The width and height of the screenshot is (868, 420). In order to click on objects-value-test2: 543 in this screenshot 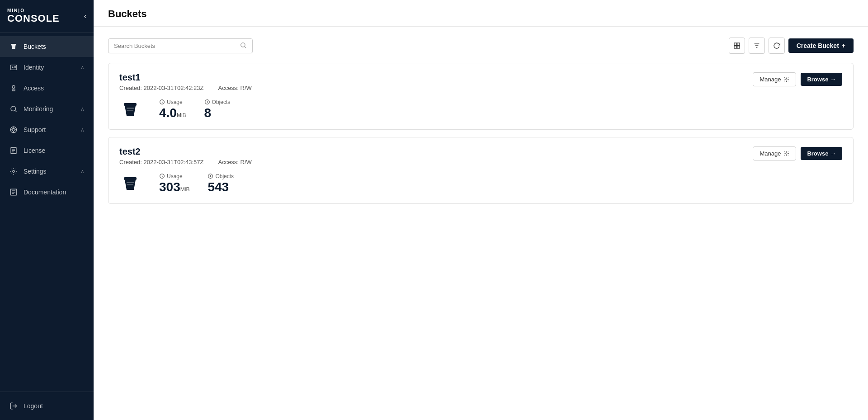, I will do `click(221, 187)`.